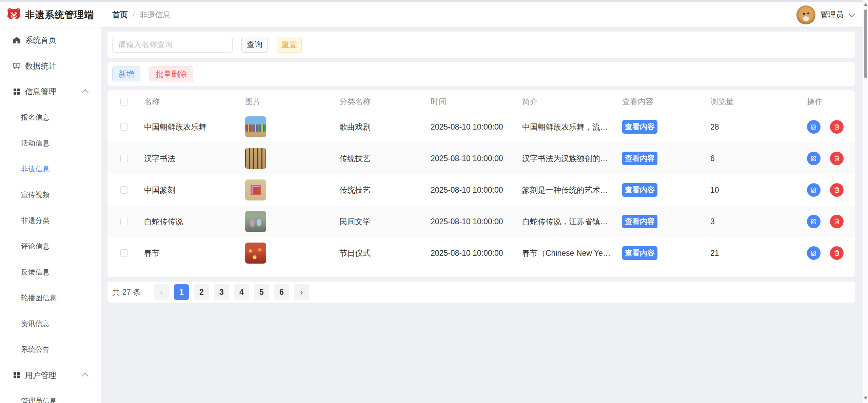 This screenshot has height=403, width=868. Describe the element at coordinates (124, 102) in the screenshot. I see `select-all-checkbox` at that location.